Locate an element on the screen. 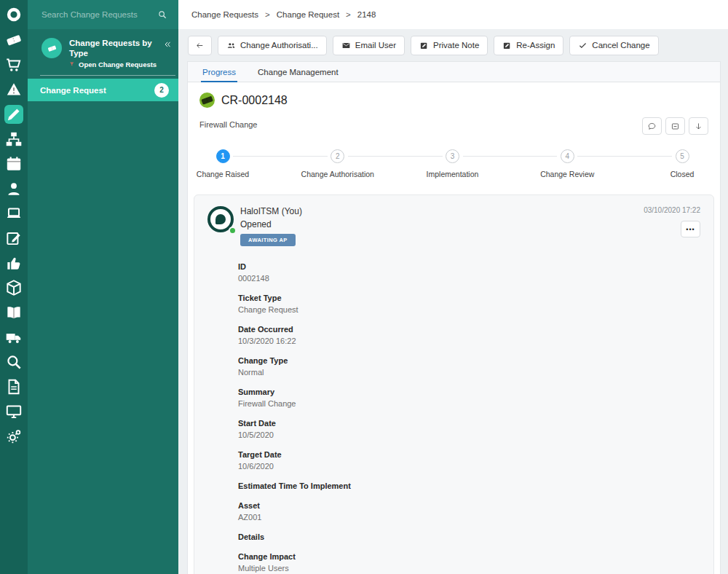  field-row: Date Occurred10/3/2020 16:22 is located at coordinates (469, 335).